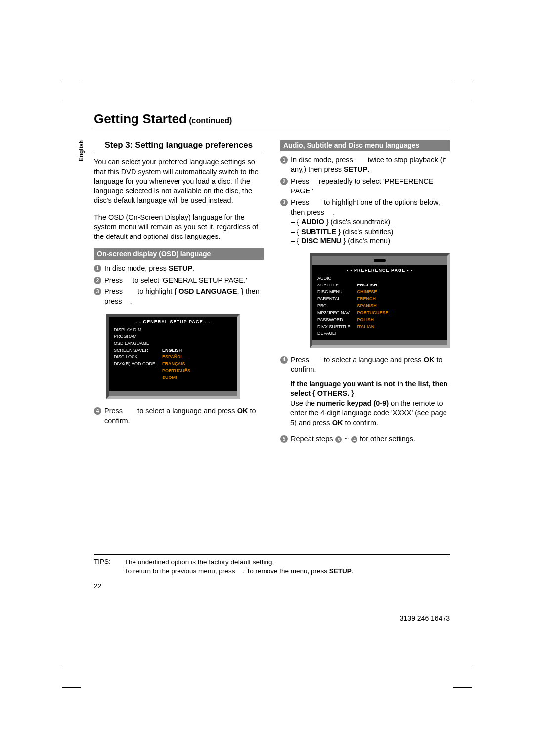  What do you see at coordinates (380, 261) in the screenshot?
I see `pref-box-top` at bounding box center [380, 261].